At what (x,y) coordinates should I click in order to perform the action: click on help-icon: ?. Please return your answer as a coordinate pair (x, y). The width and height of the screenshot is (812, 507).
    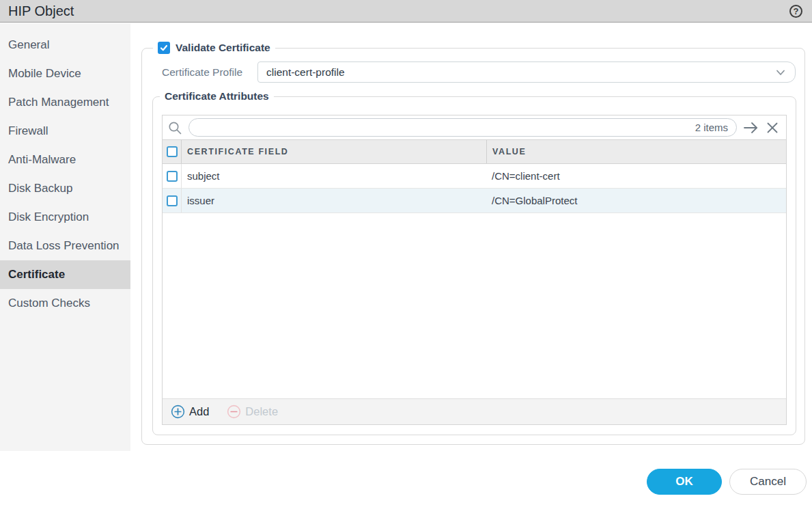
    Looking at the image, I should click on (796, 11).